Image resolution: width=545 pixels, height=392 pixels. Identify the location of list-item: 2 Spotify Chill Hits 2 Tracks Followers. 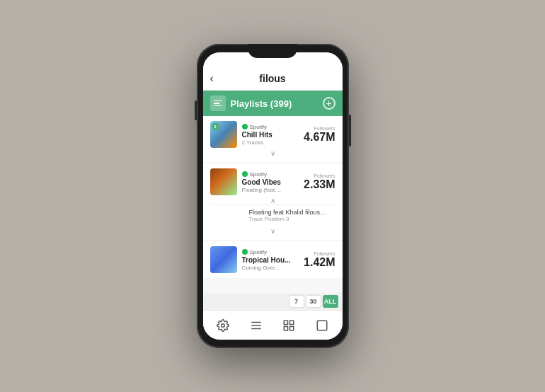
(273, 139).